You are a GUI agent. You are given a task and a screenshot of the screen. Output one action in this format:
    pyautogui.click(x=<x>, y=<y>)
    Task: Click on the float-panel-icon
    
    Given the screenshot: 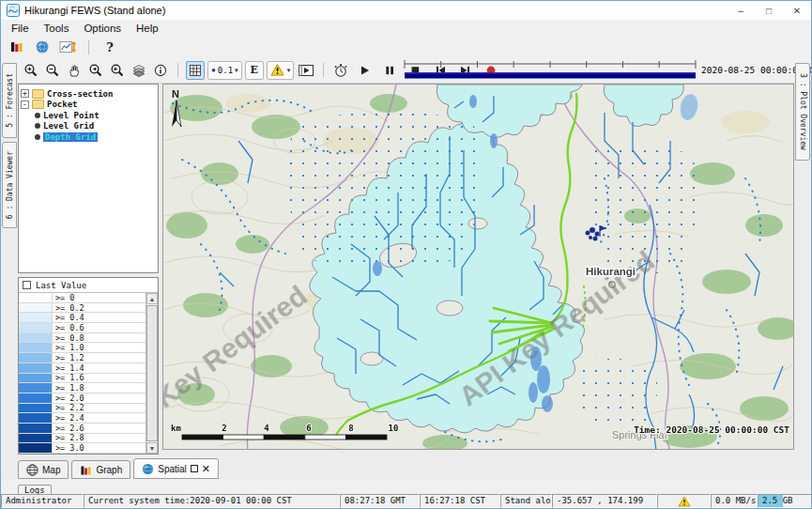 What is the action you would take?
    pyautogui.click(x=194, y=469)
    